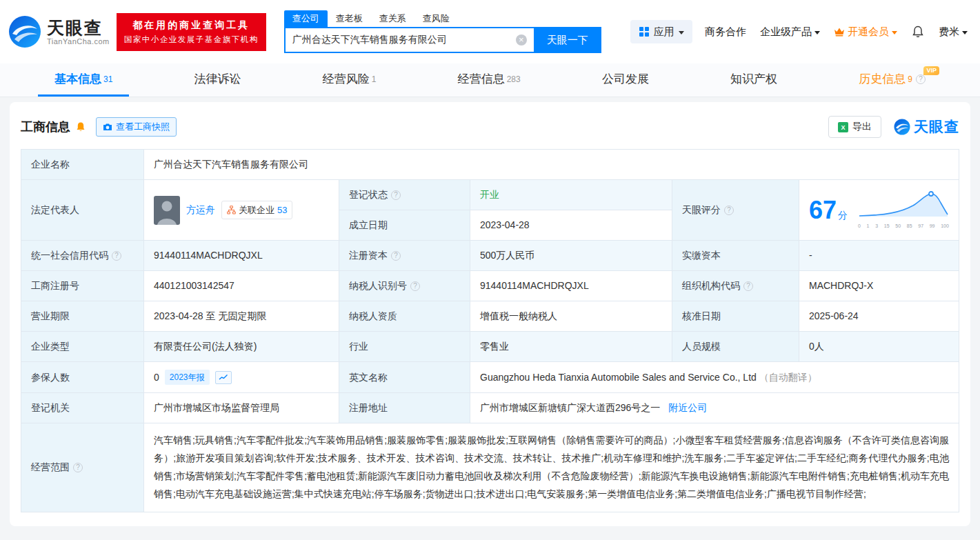 Image resolution: width=980 pixels, height=540 pixels. Describe the element at coordinates (490, 80) in the screenshot. I see `tab-operation-info: 经营信息283` at that location.